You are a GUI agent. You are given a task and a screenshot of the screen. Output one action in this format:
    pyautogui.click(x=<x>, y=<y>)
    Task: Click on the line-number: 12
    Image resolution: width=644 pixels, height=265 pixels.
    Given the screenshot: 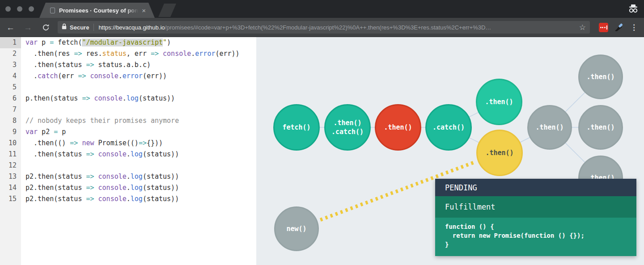 What is the action you would take?
    pyautogui.click(x=11, y=165)
    